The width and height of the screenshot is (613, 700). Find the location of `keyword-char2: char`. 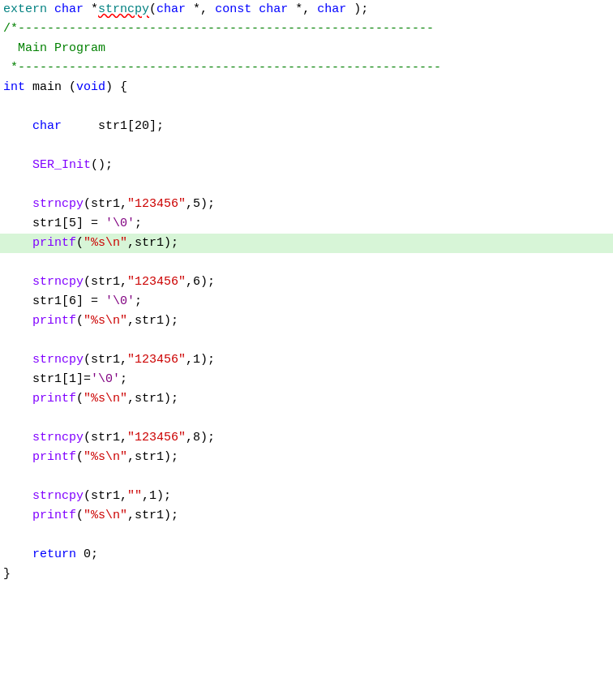

keyword-char2: char is located at coordinates (171, 10).